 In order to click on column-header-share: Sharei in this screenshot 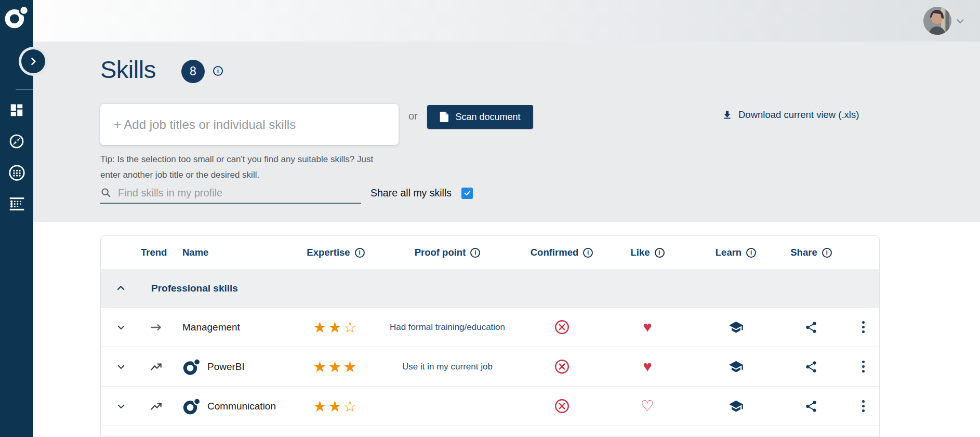, I will do `click(811, 253)`.